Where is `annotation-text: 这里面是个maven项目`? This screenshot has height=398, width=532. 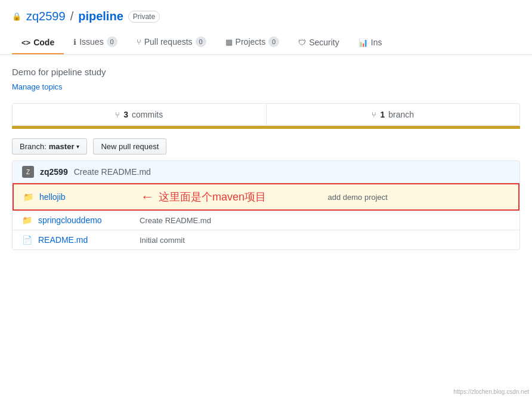 annotation-text: 这里面是个maven项目 is located at coordinates (212, 197).